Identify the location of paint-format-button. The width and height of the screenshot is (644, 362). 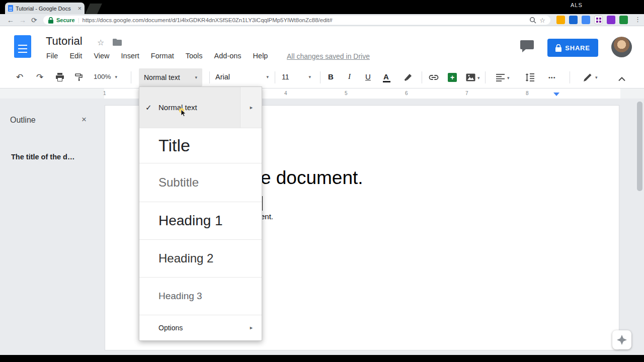
(79, 78).